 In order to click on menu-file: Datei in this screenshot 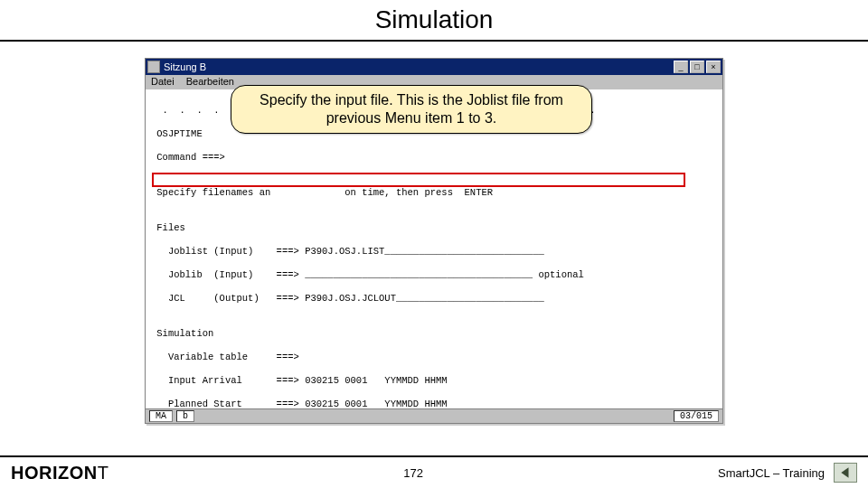, I will do `click(163, 81)`.